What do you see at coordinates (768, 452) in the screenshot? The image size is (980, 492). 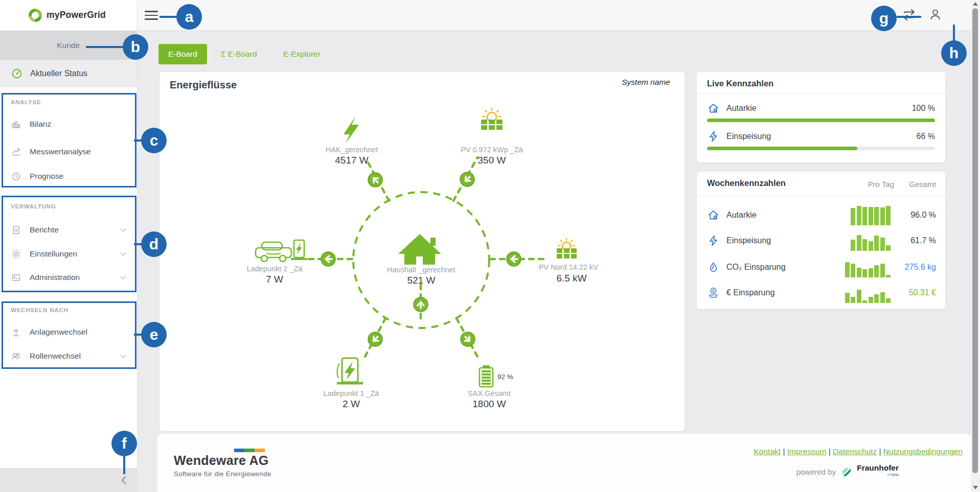 I see `link-kontakt: Kontakt` at bounding box center [768, 452].